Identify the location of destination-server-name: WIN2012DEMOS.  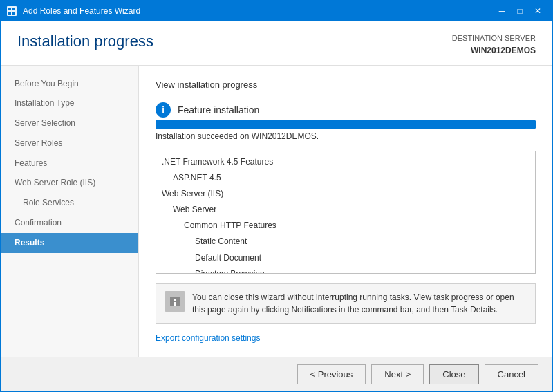
(494, 50).